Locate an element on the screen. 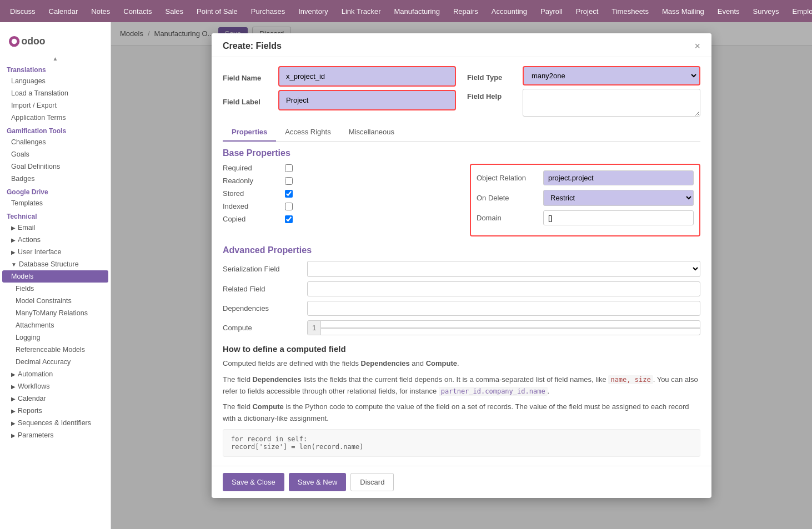  readonly-checkbox is located at coordinates (289, 181).